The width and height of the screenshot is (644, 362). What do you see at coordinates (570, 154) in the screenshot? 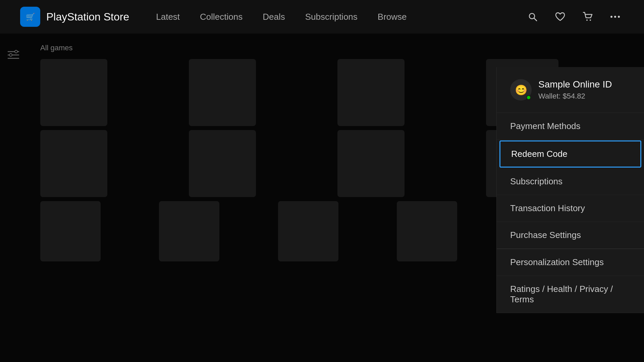
I see `menu-item-redeem-code: Redeem Code` at bounding box center [570, 154].